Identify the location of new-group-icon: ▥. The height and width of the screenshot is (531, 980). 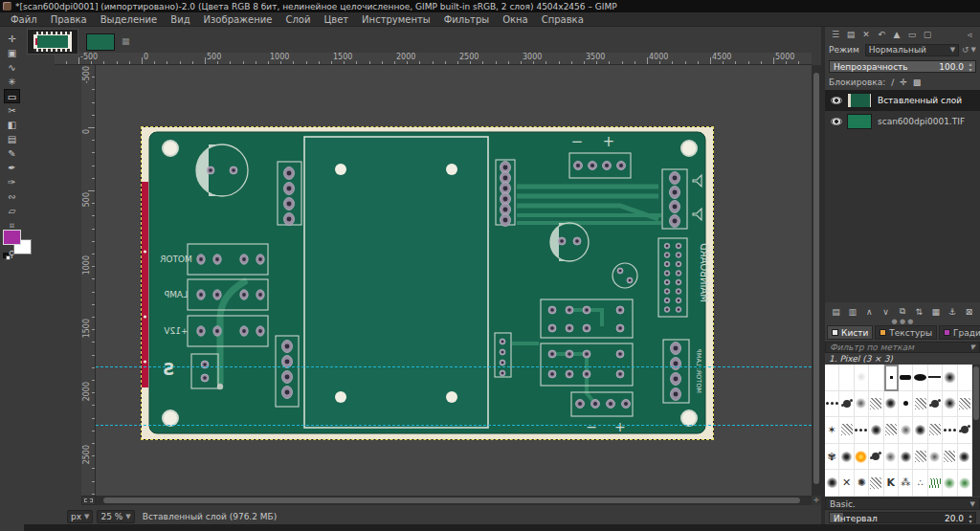
(852, 312).